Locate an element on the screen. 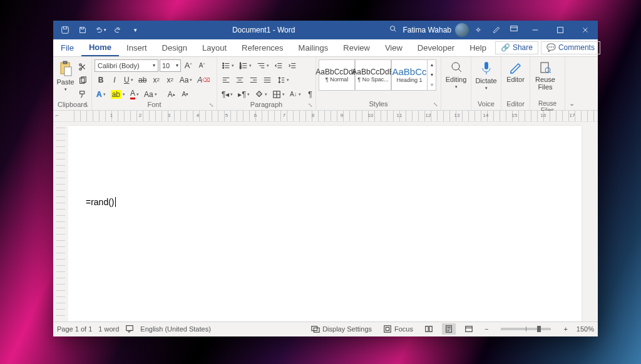 The height and width of the screenshot is (364, 641). multilevel-button is located at coordinates (263, 66).